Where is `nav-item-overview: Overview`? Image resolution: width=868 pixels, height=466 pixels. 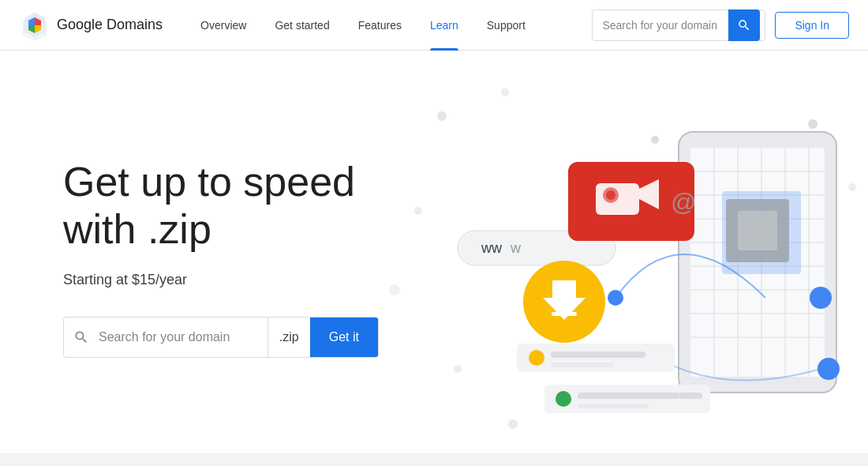 nav-item-overview: Overview is located at coordinates (223, 25).